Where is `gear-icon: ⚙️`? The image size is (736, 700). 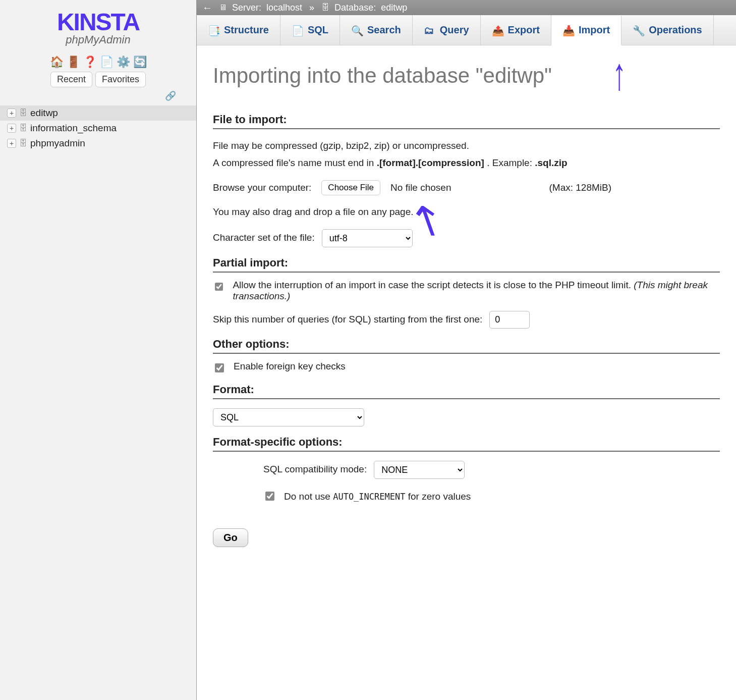 gear-icon: ⚙️ is located at coordinates (123, 62).